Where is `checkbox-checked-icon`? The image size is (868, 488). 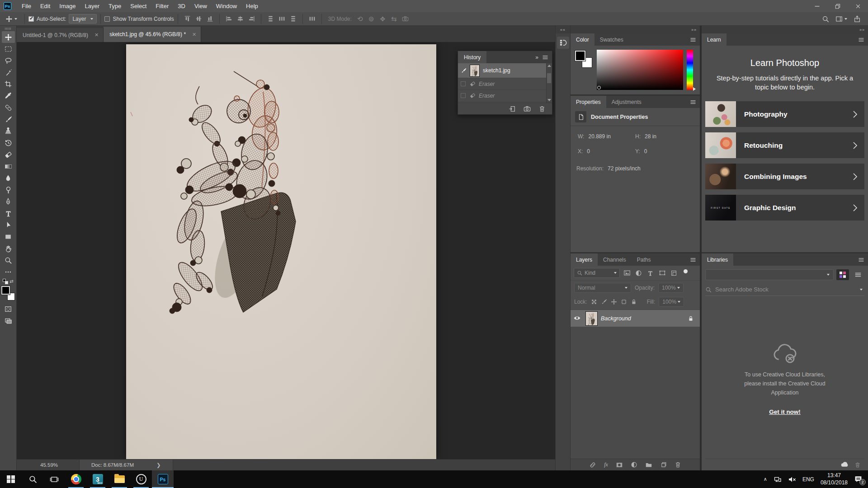
checkbox-checked-icon is located at coordinates (31, 19).